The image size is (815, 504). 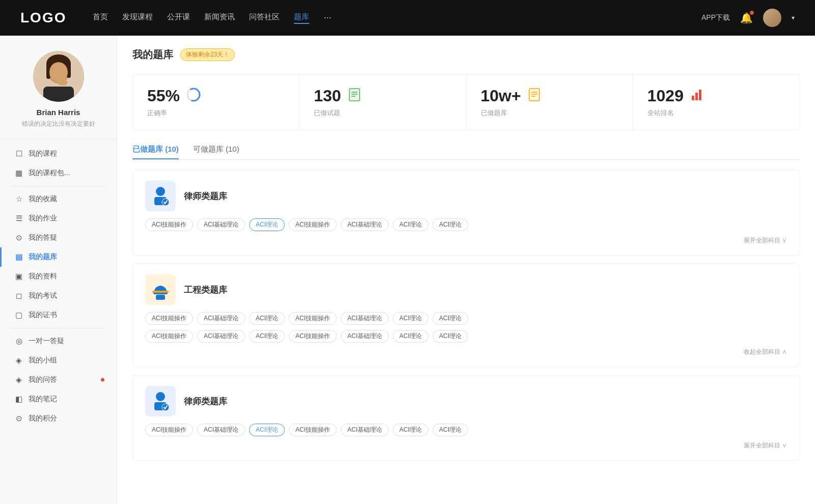 I want to click on bank-card-header-3: 律师类题库, so click(x=466, y=401).